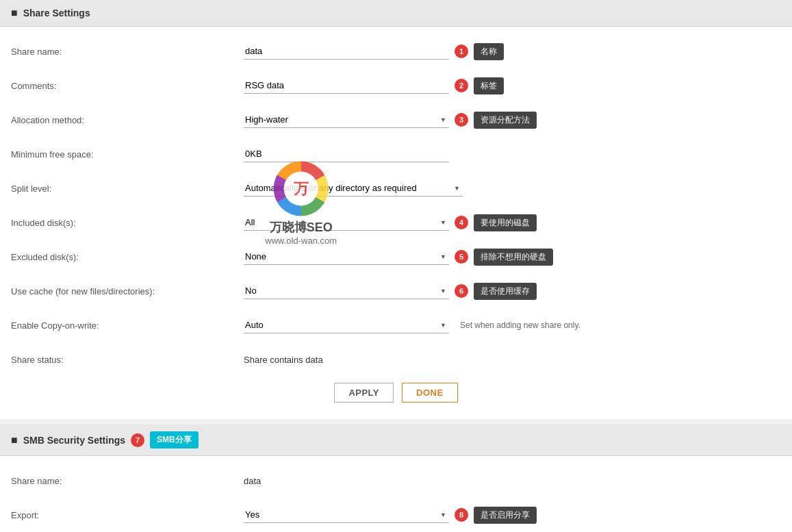 The height and width of the screenshot is (532, 792). What do you see at coordinates (127, 360) in the screenshot?
I see `share-status-label: Share status:` at bounding box center [127, 360].